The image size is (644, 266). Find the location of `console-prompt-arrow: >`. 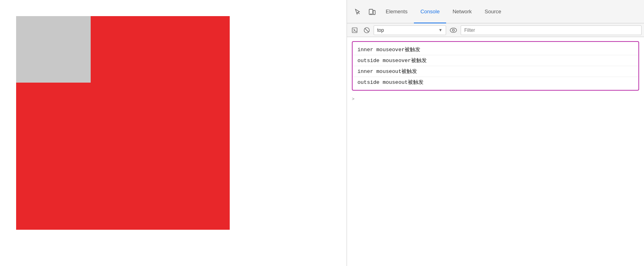

console-prompt-arrow: > is located at coordinates (353, 99).